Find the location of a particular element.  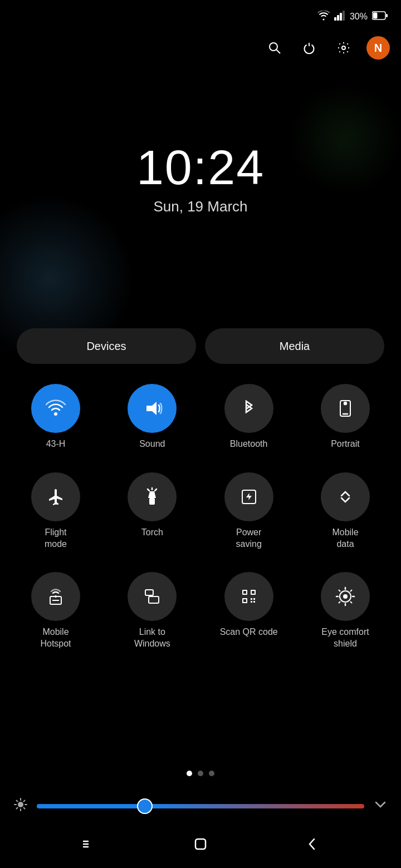

tile-portrait: Portrait is located at coordinates (345, 417).